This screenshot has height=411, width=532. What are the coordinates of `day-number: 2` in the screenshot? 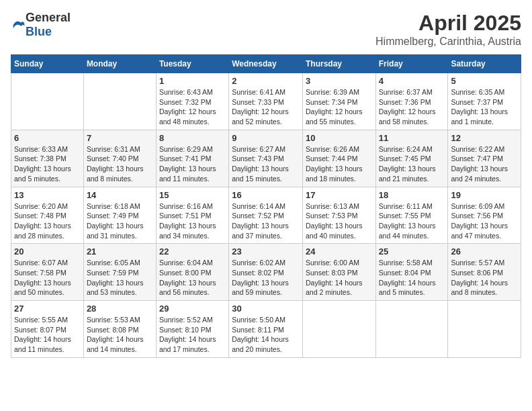 It's located at (266, 81).